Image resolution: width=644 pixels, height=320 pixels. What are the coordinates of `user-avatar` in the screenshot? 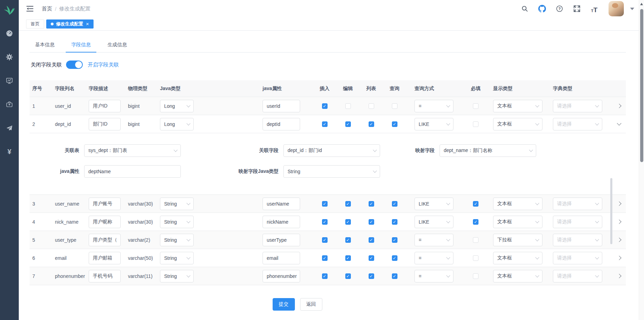 It's located at (616, 9).